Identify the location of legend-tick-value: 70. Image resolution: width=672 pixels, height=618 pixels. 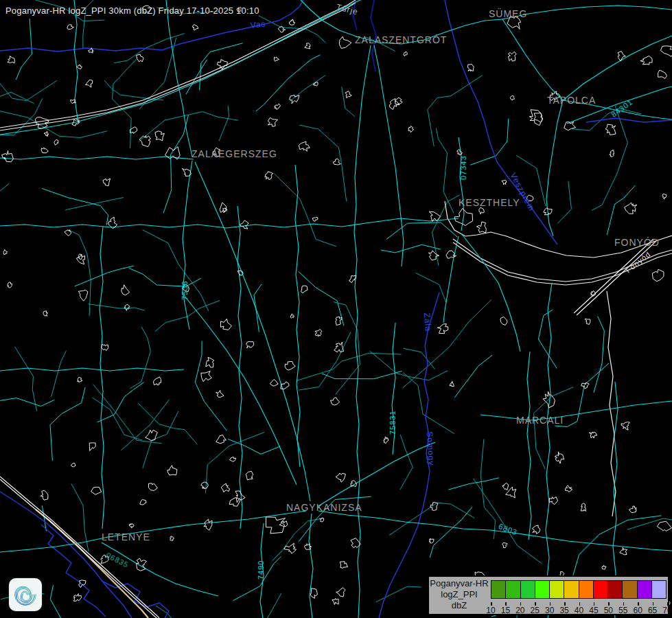
(667, 610).